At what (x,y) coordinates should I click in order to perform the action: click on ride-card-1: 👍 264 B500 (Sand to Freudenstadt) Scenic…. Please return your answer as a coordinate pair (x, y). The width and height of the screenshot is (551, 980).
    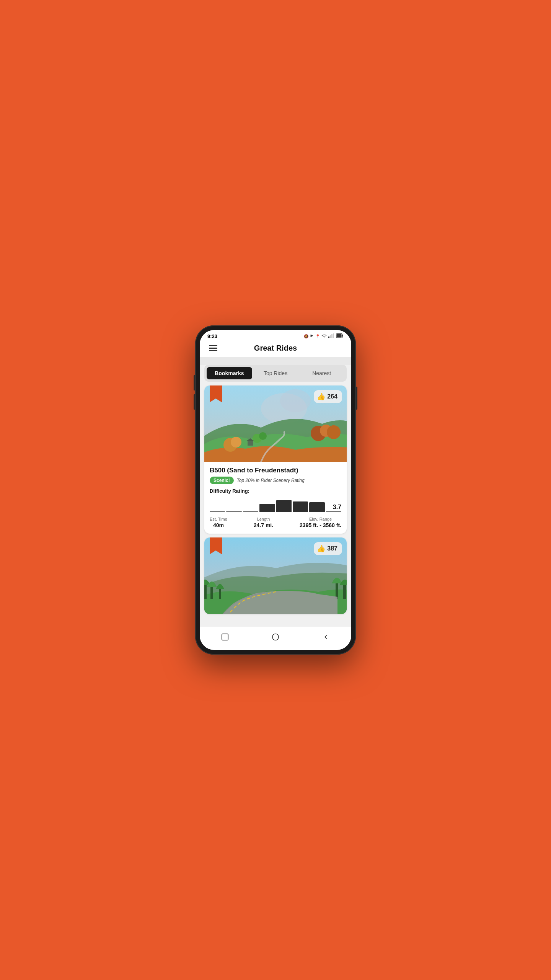
    Looking at the image, I should click on (276, 459).